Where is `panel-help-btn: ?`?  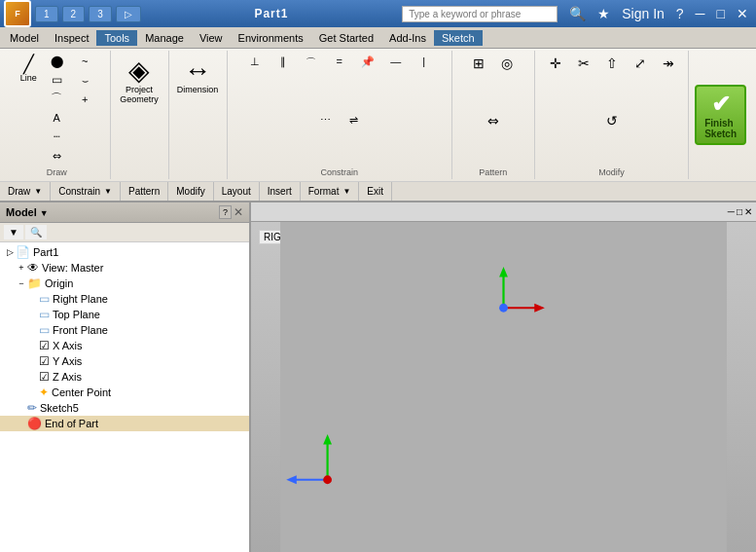
panel-help-btn: ? is located at coordinates (226, 212).